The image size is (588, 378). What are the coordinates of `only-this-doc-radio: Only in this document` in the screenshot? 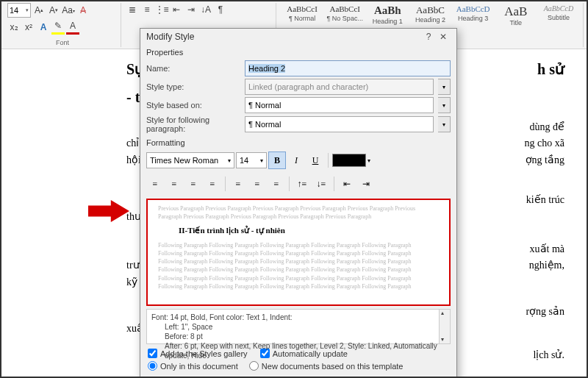 It's located at (193, 366).